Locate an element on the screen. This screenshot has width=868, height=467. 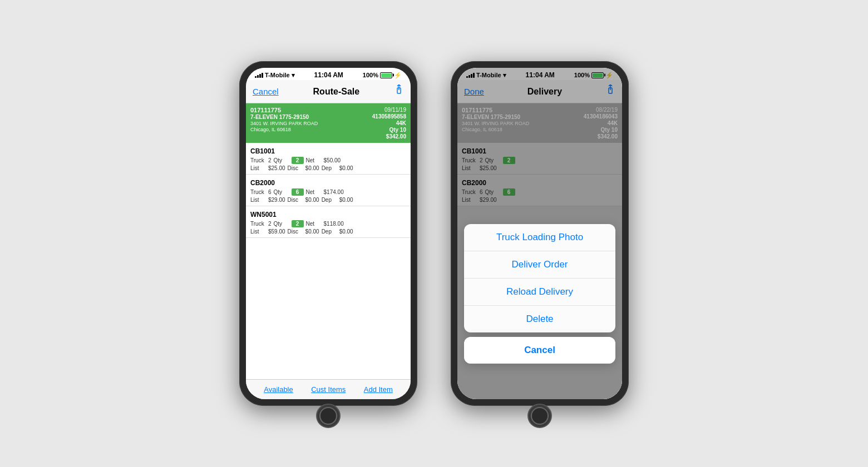
truck-val-cb1001: 2 is located at coordinates (270, 160).